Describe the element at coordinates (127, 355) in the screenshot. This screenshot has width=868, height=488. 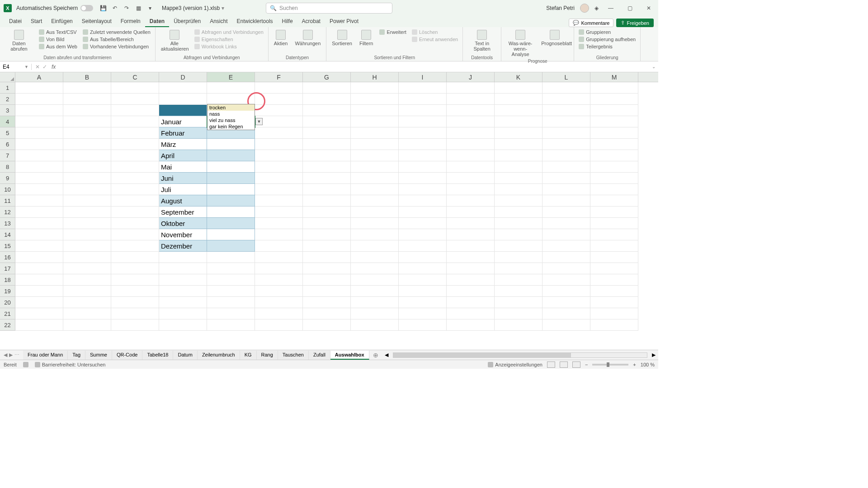
I see `sheet-tab: QR-Code` at that location.